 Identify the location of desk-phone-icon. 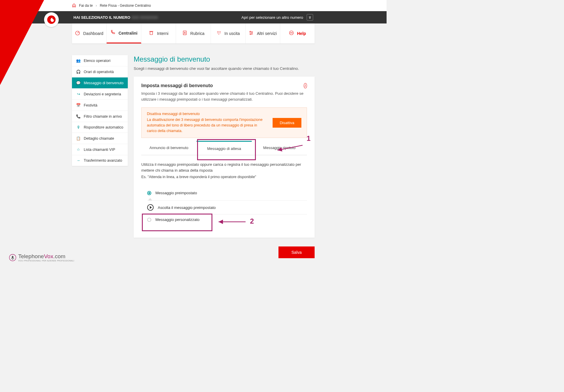
(151, 33).